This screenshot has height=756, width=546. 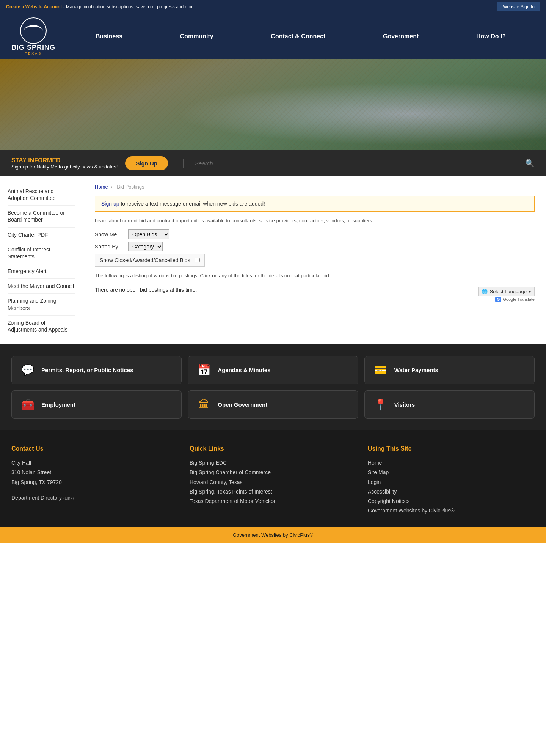 I want to click on using-site-accessibility: Accessibility, so click(x=451, y=492).